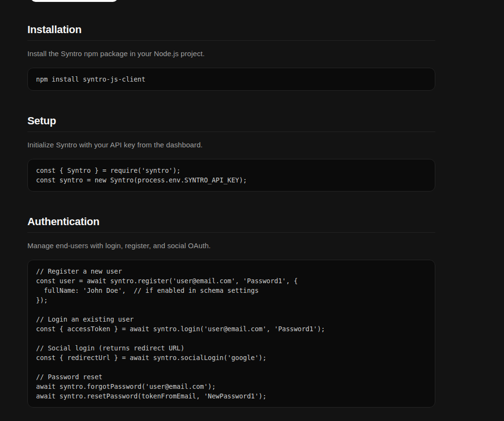 Image resolution: width=504 pixels, height=421 pixels. I want to click on section-description: Manage end-users with login, register, a…, so click(232, 246).